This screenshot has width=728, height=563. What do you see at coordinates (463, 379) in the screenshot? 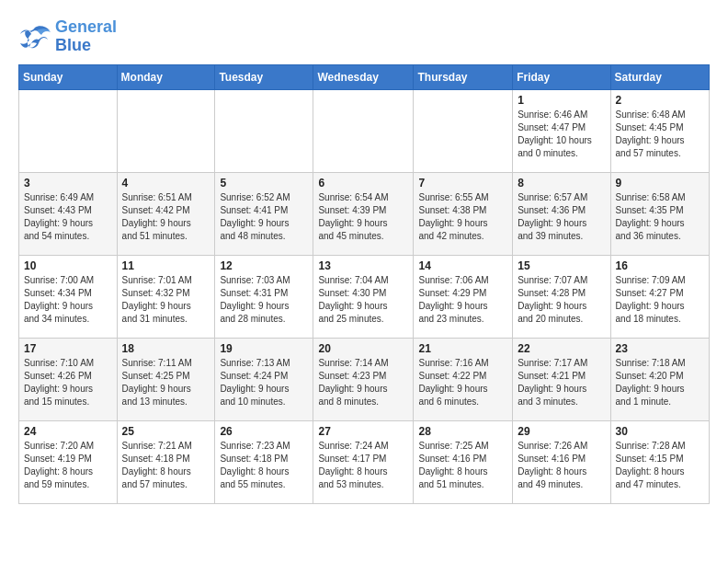
I see `calendar-cell: 21Sunrise: 7:16 AM Sunset: 4:22 PM Dayli…` at bounding box center [463, 379].